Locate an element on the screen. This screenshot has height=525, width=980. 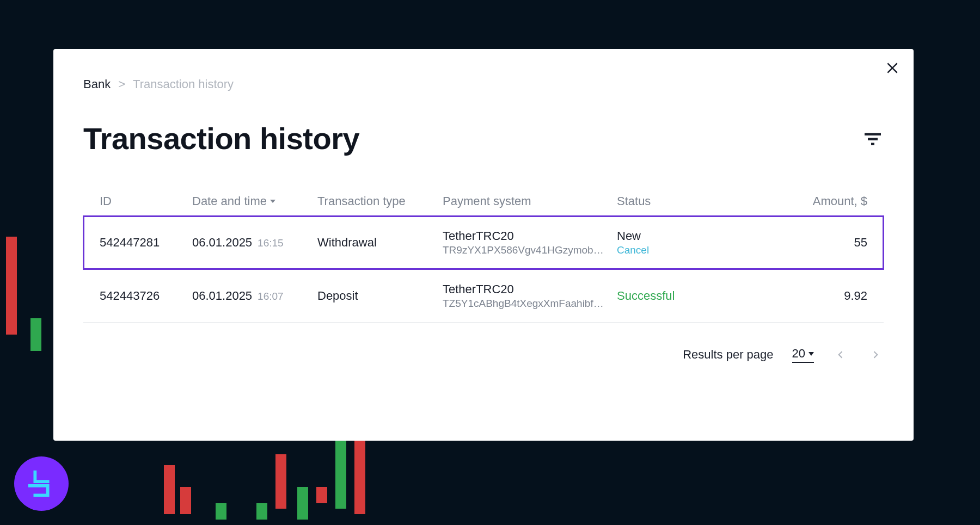
col-status: Status is located at coordinates (685, 201).